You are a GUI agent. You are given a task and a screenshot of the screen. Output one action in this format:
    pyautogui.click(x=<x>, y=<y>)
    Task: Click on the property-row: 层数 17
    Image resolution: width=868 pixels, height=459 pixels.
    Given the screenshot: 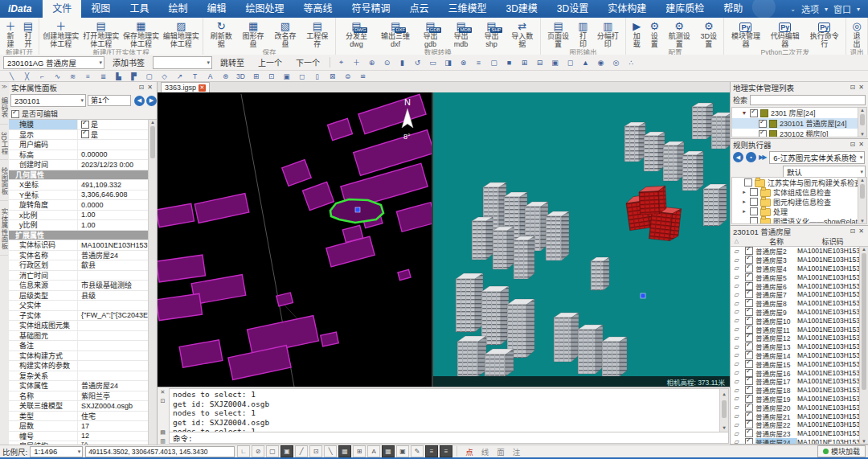 What is the action you would take?
    pyautogui.click(x=79, y=426)
    